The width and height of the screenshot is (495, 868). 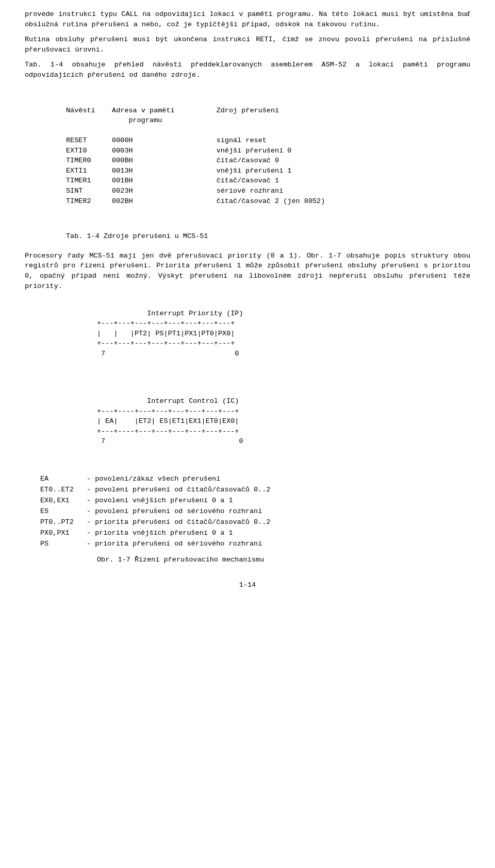 I want to click on glossary-def-ex01: - povolení vnějších přerušení 0 a 1, so click(x=278, y=501).